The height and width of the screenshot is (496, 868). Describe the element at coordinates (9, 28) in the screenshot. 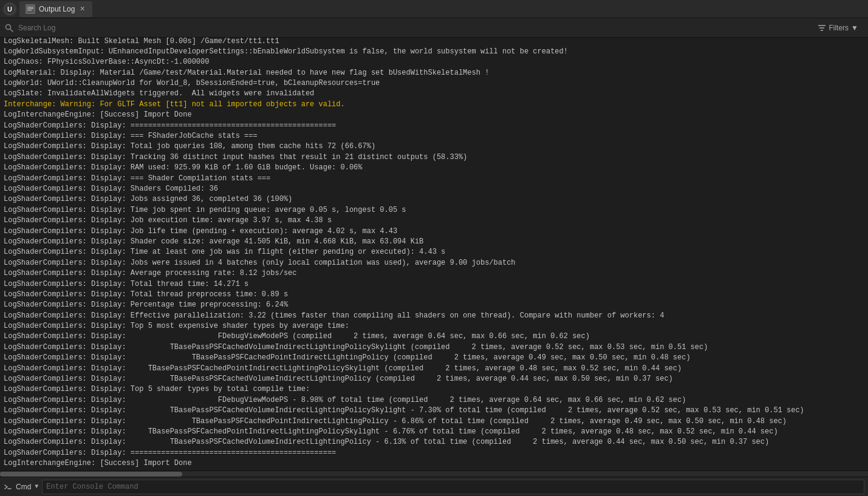

I see `search-icon` at that location.